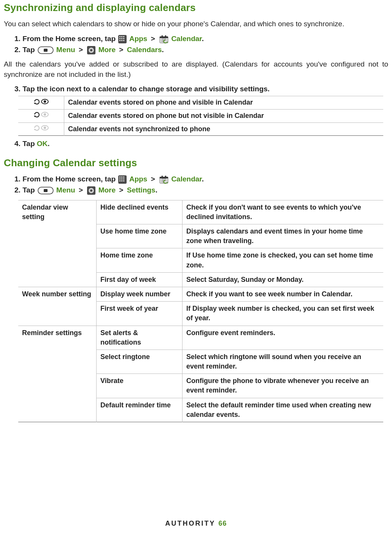 The image size is (392, 542). What do you see at coordinates (224, 116) in the screenshot?
I see `vis-desc: Calendar events stored on phone but not …` at bounding box center [224, 116].